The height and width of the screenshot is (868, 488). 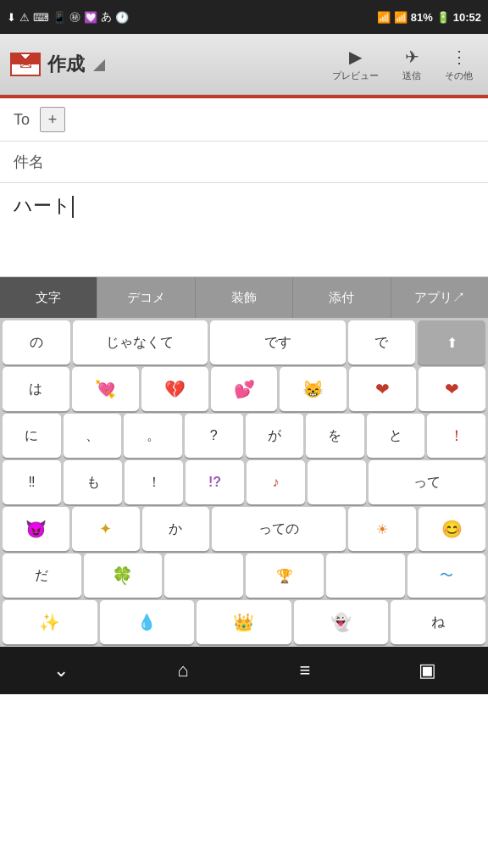 What do you see at coordinates (124, 576) in the screenshot?
I see `key-clover: 🍀` at bounding box center [124, 576].